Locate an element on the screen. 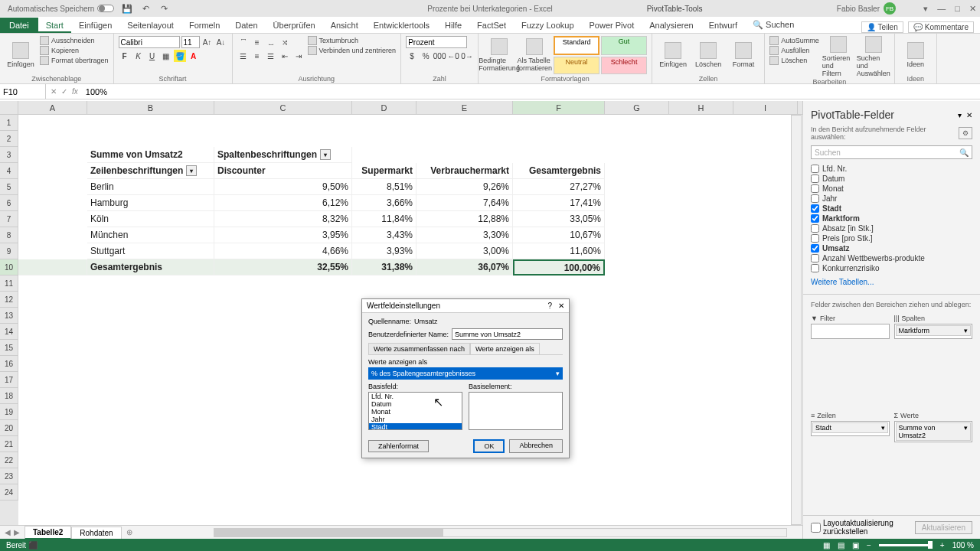 Image resolution: width=980 pixels, height=551 pixels. user-account: Fabio Basler FB is located at coordinates (867, 8).